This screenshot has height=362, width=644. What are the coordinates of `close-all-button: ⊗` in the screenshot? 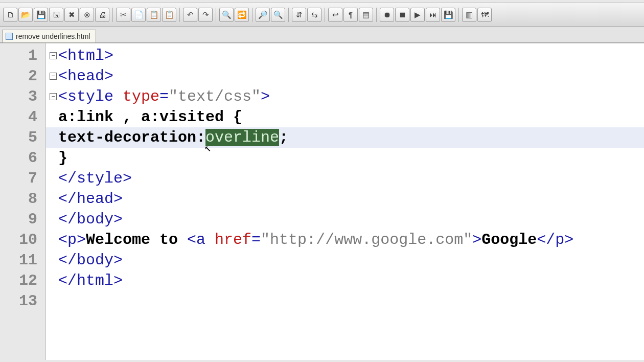 It's located at (87, 15).